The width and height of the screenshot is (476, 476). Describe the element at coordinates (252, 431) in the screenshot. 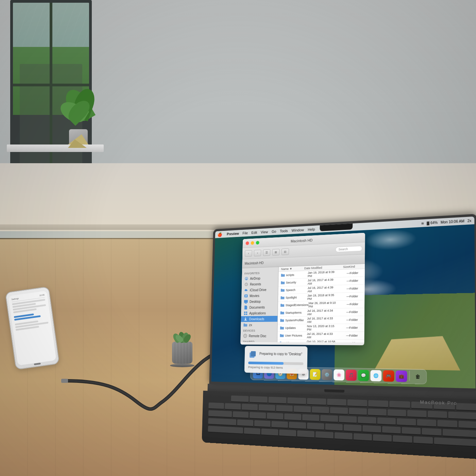

I see `key-z` at that location.